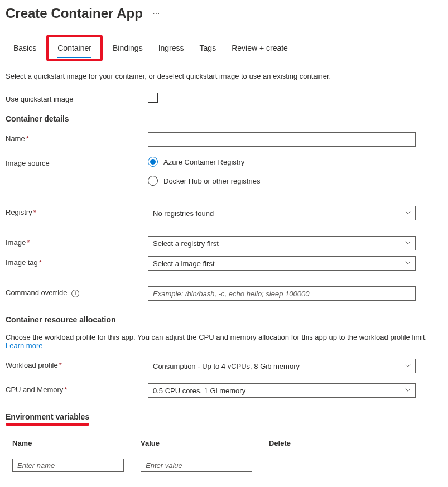  Describe the element at coordinates (153, 181) in the screenshot. I see `radio-docker` at that location.